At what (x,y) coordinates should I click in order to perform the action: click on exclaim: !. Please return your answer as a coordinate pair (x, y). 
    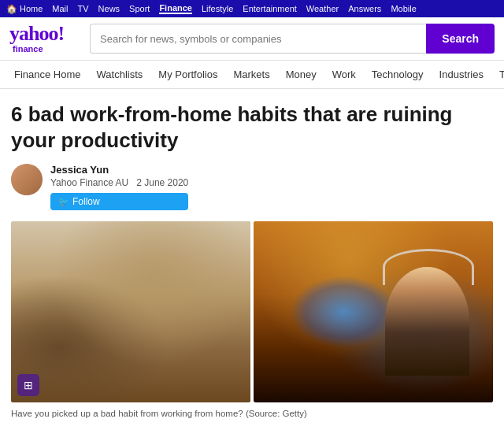
    Looking at the image, I should click on (61, 33).